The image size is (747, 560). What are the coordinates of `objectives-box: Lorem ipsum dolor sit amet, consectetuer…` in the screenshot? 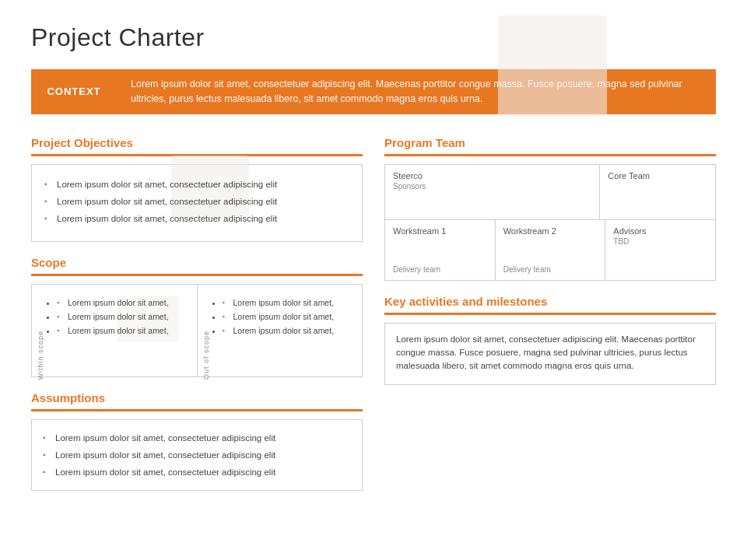 It's located at (197, 203).